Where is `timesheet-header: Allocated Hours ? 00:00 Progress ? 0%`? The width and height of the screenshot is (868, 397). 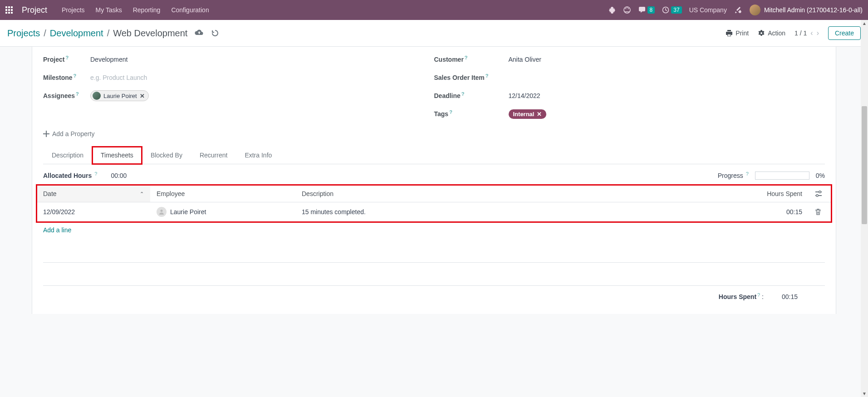
timesheet-header: Allocated Hours ? 00:00 Progress ? 0% is located at coordinates (434, 175).